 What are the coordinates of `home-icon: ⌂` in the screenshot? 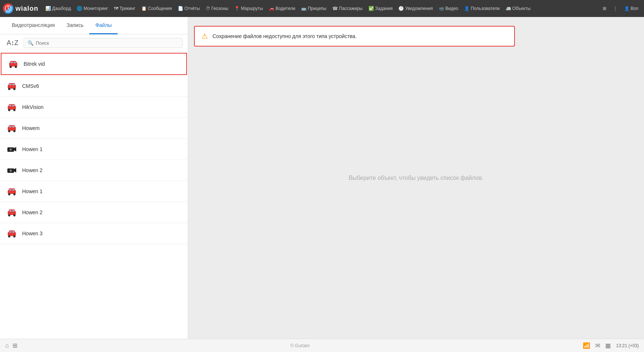 It's located at (7, 346).